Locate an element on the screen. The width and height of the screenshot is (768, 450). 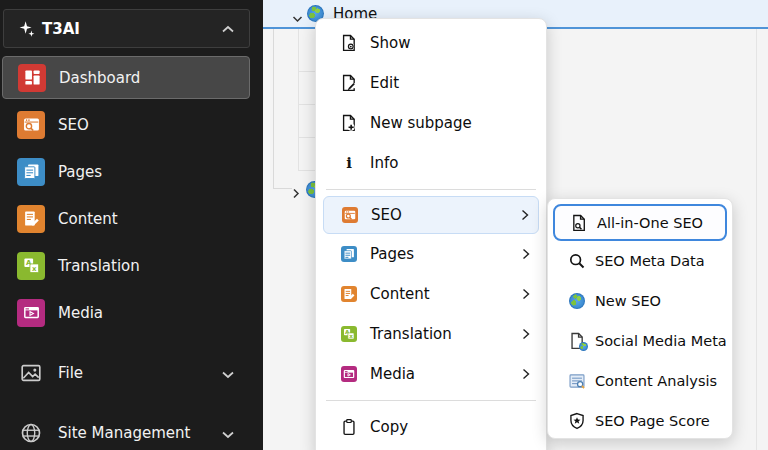
magnifier-icon is located at coordinates (577, 261).